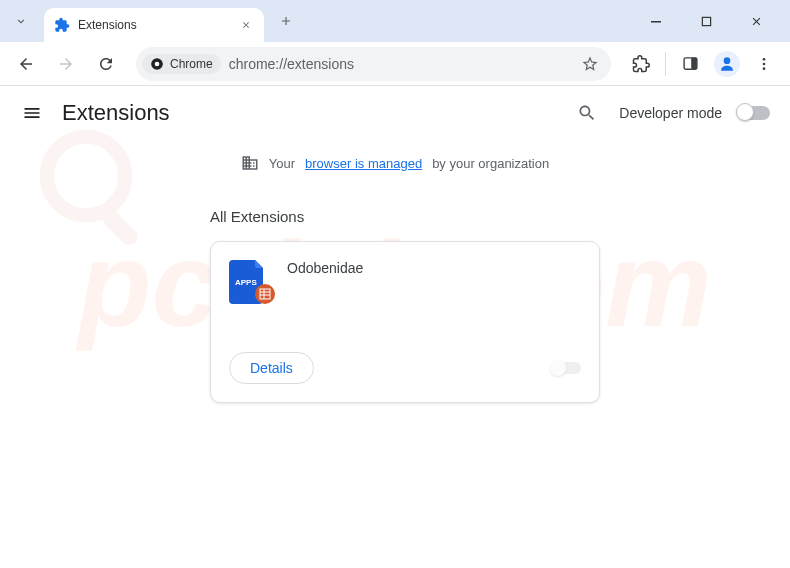  I want to click on chrome-icon, so click(157, 64).